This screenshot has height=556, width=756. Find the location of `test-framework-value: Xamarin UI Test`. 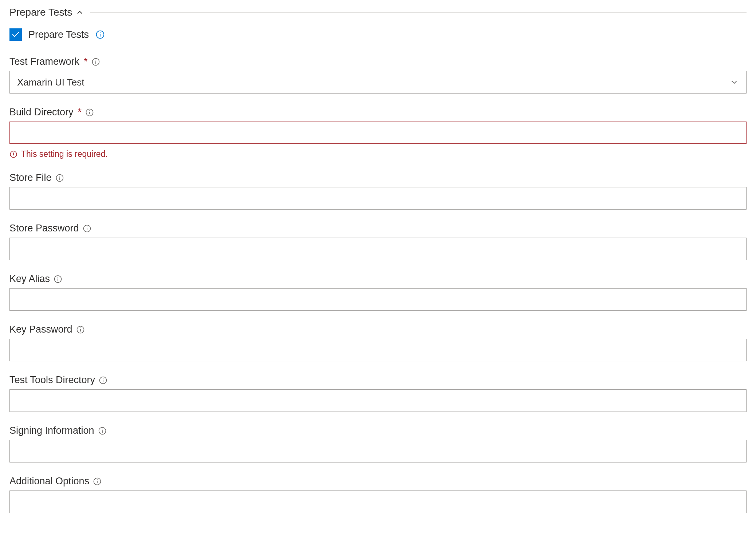

test-framework-value: Xamarin UI Test is located at coordinates (51, 82).